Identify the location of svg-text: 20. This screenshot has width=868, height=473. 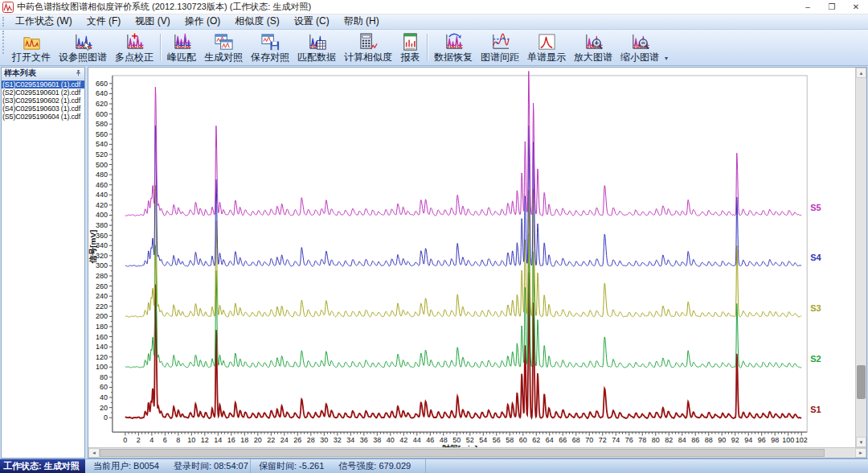
(104, 408).